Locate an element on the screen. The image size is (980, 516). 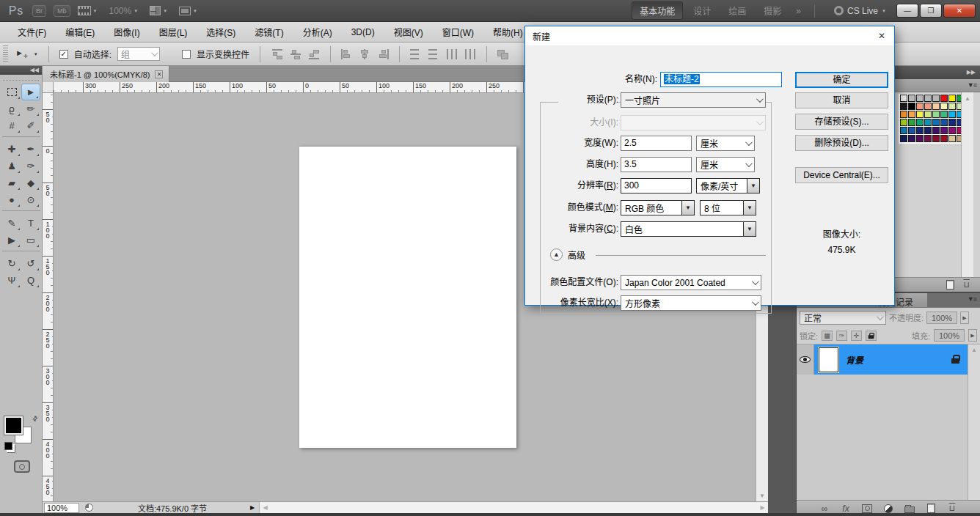
new-swatch-icon is located at coordinates (951, 284).